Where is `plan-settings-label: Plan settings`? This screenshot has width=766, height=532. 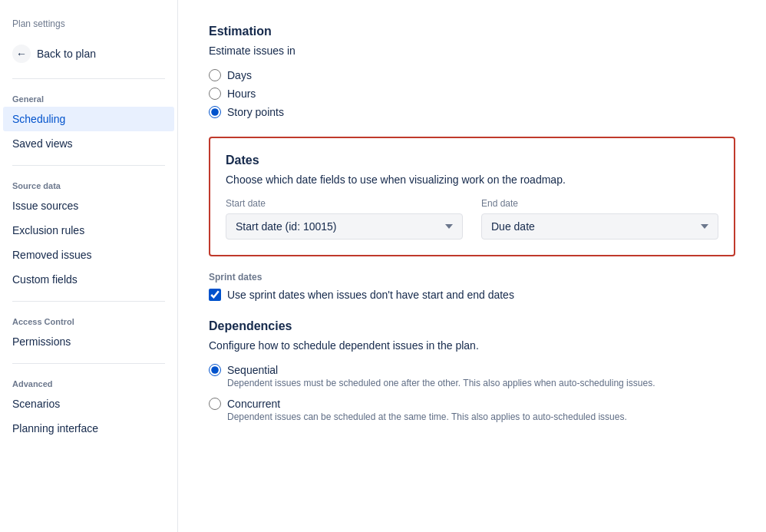
plan-settings-label: Plan settings is located at coordinates (89, 25).